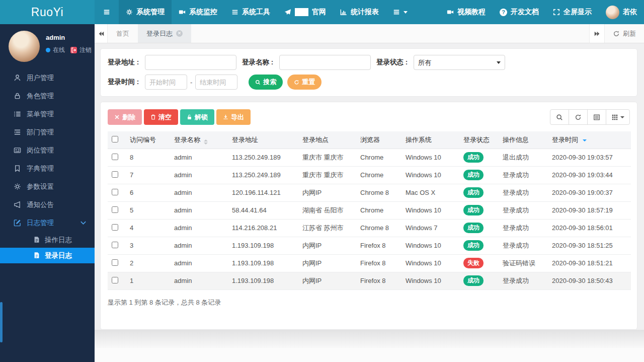  Describe the element at coordinates (165, 33) in the screenshot. I see `tab-login-log: 登录日志 ✕` at that location.